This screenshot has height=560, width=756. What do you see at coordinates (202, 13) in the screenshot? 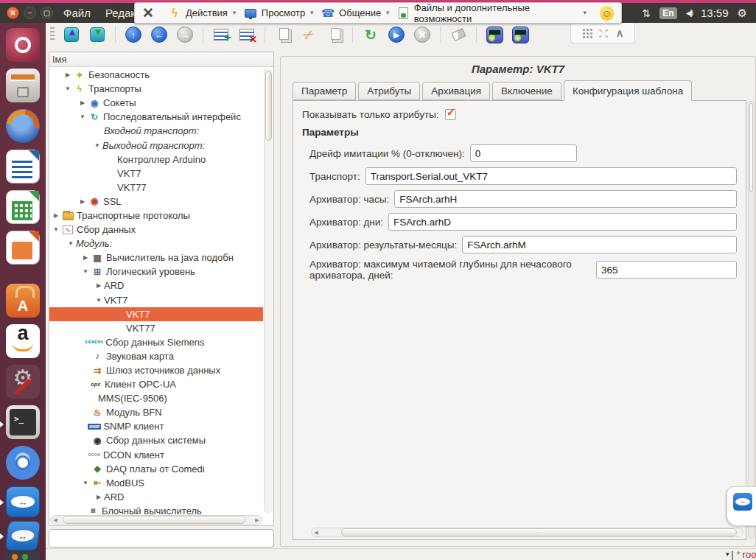
I see `tv-menu-действия: ϟДействия▼` at bounding box center [202, 13].